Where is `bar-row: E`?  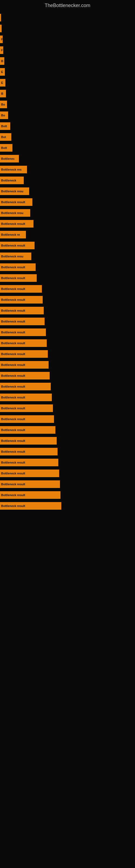
bar-row: E is located at coordinates (68, 83).